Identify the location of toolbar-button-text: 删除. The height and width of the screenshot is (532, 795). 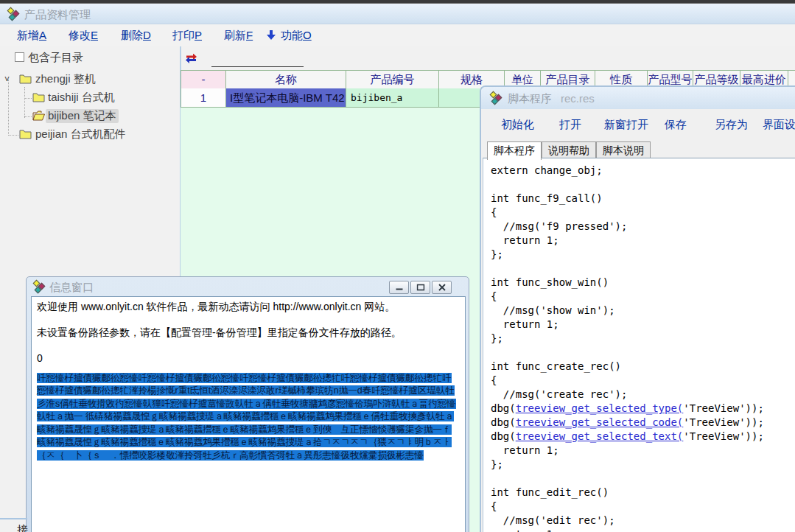
(132, 35).